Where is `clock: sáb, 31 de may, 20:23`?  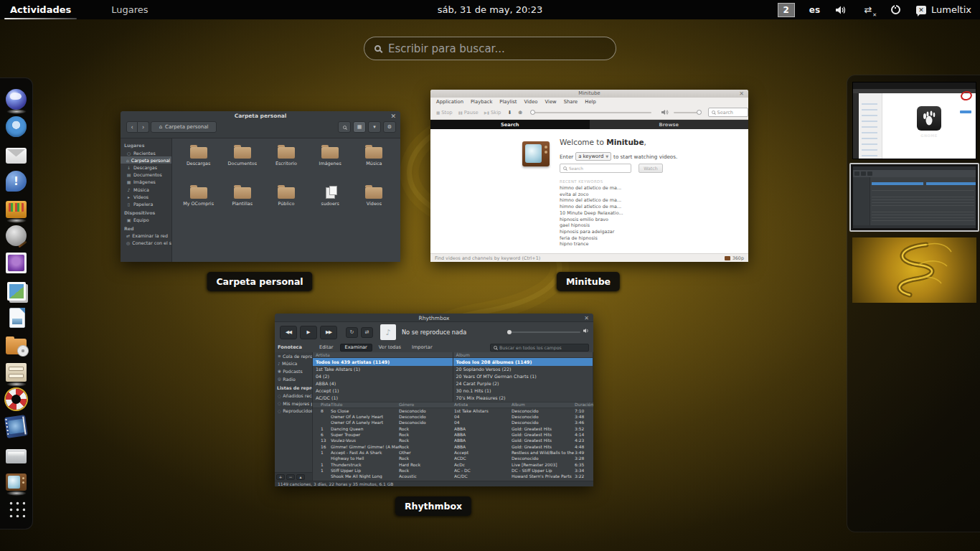
clock: sáb, 31 de may, 20:23 is located at coordinates (490, 10).